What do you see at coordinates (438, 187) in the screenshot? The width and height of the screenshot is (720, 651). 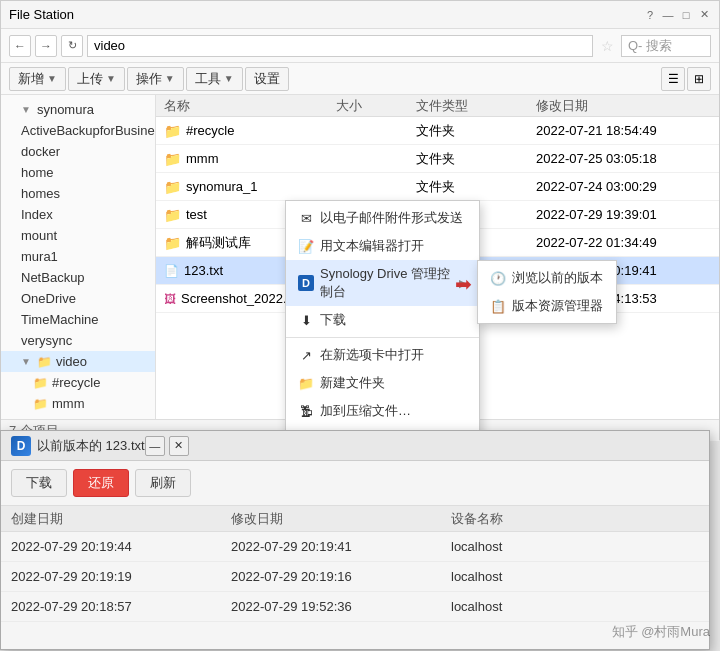 I see `table-row: 📁synomura_1 文件夹 2022-07-24 03:00:29` at bounding box center [438, 187].